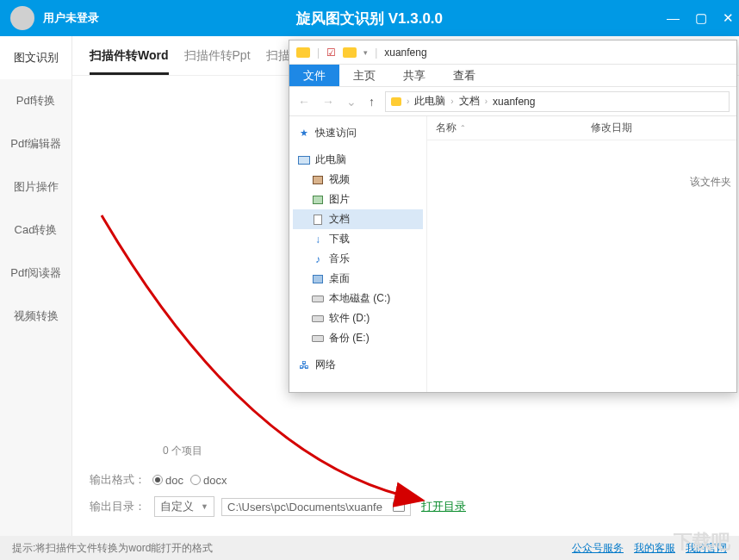  Describe the element at coordinates (582, 165) in the screenshot. I see `empty-text: 该文件夹` at that location.